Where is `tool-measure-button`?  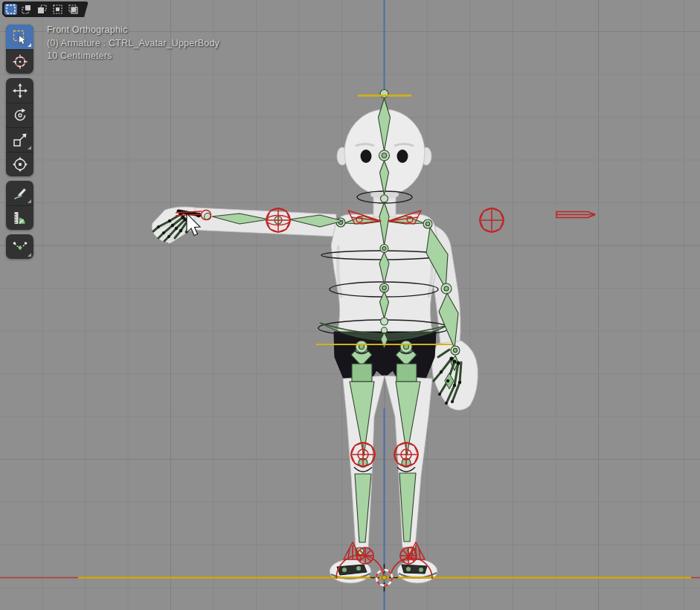 tool-measure-button is located at coordinates (19, 217).